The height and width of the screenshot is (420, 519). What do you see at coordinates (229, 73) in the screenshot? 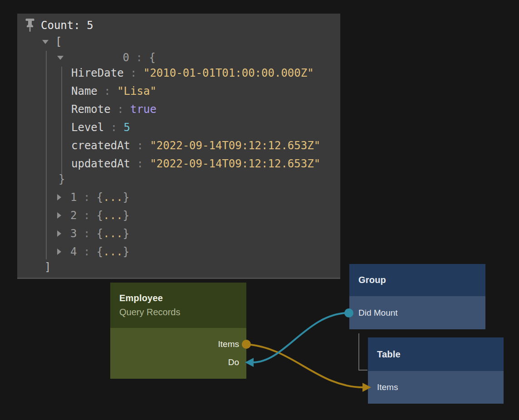
I see `field-value: "2010-01-01T01:00:00.000Z"` at bounding box center [229, 73].